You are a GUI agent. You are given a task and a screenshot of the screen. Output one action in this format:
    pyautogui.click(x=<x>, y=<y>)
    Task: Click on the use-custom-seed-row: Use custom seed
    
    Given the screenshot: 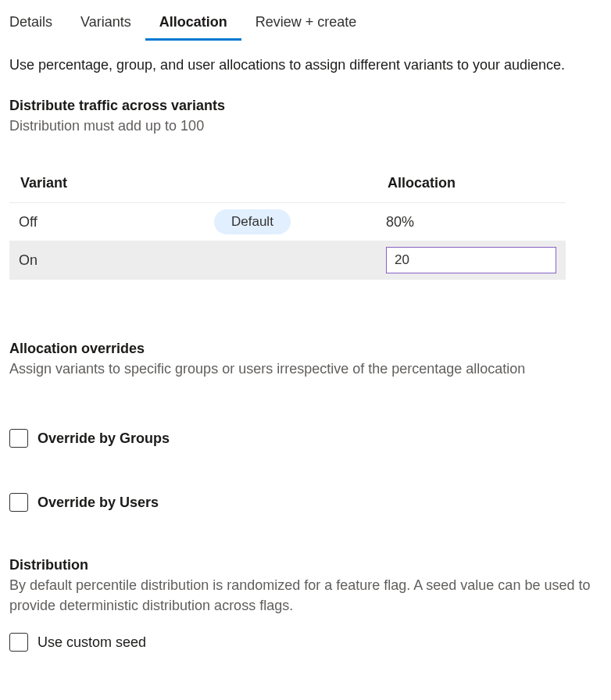 What is the action you would take?
    pyautogui.click(x=306, y=642)
    